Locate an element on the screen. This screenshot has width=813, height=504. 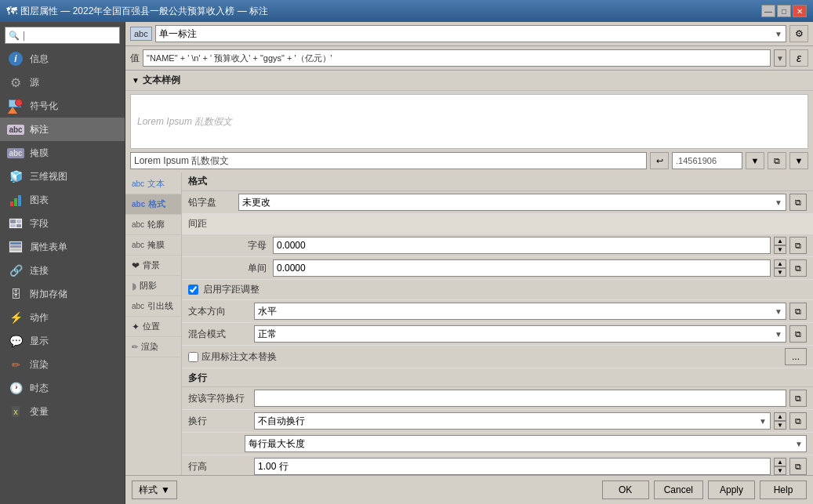
maxlen-row: 每行最大长度 ▼ is located at coordinates (497, 444).